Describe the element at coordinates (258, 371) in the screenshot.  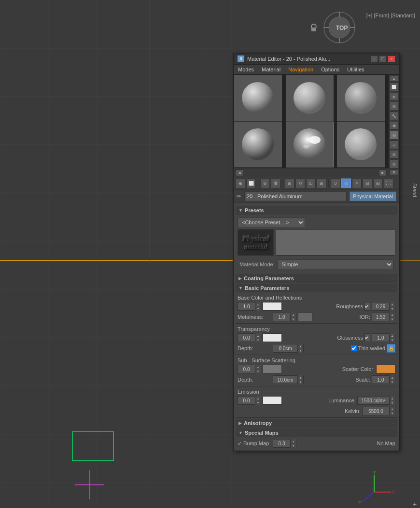
I see `subsurface-down: ▼` at that location.